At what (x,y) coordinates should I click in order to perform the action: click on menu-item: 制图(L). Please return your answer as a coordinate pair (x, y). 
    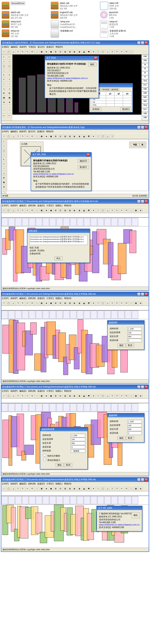
    Looking at the image, I should click on (59, 206).